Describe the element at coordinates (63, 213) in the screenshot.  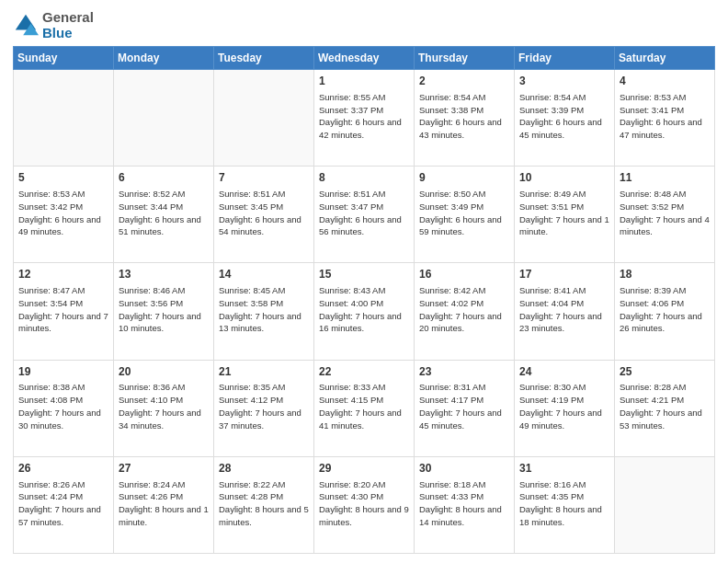
I see `day-info: Sunrise: 8:53 AM Sunset: 3:42 PM Dayligh…` at that location.